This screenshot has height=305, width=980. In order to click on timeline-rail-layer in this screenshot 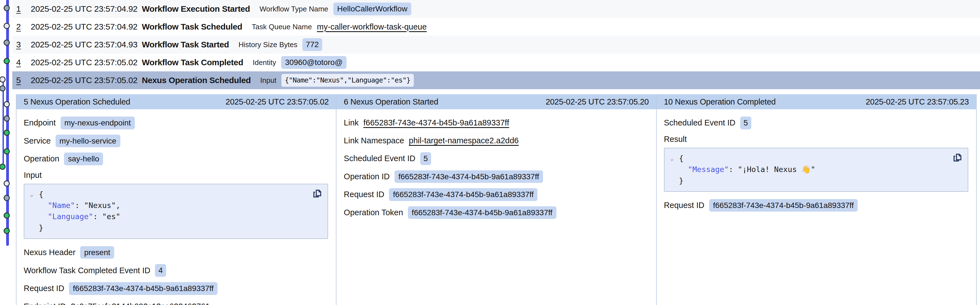, I will do `click(8, 153)`.